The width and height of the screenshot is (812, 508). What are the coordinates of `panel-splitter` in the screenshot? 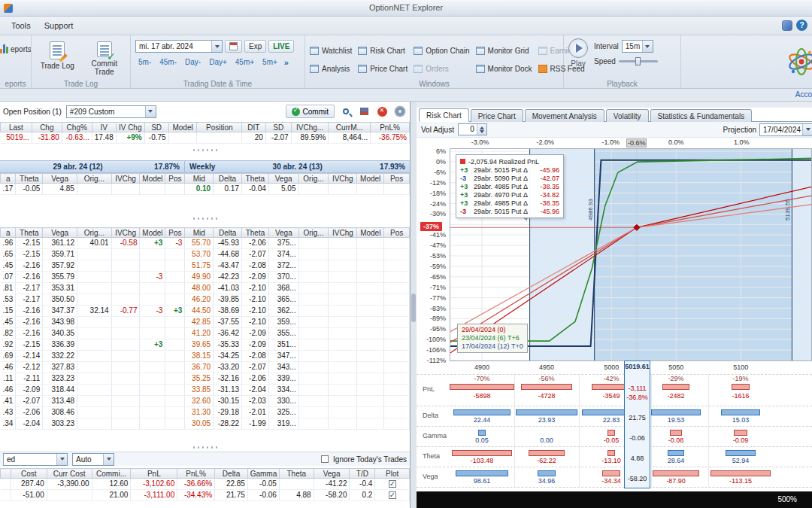 It's located at (414, 305).